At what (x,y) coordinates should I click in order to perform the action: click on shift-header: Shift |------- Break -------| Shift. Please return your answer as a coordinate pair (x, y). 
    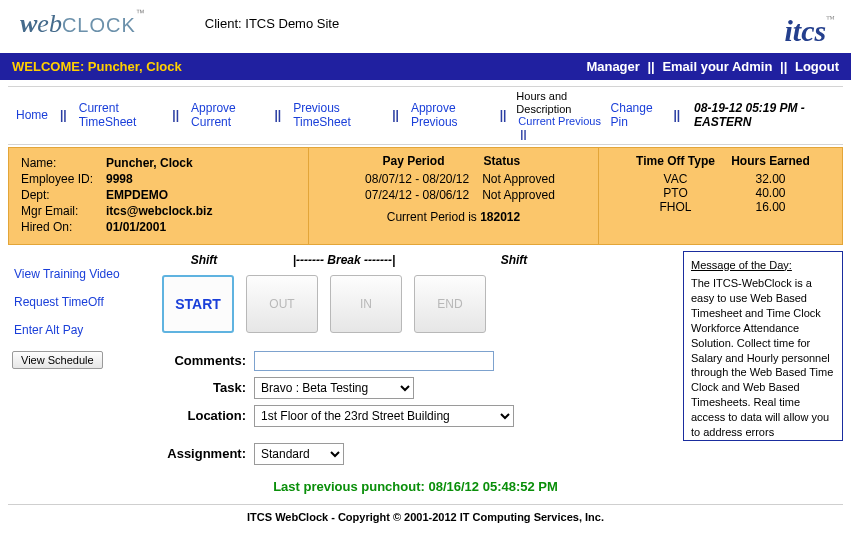
    Looking at the image, I should click on (416, 260).